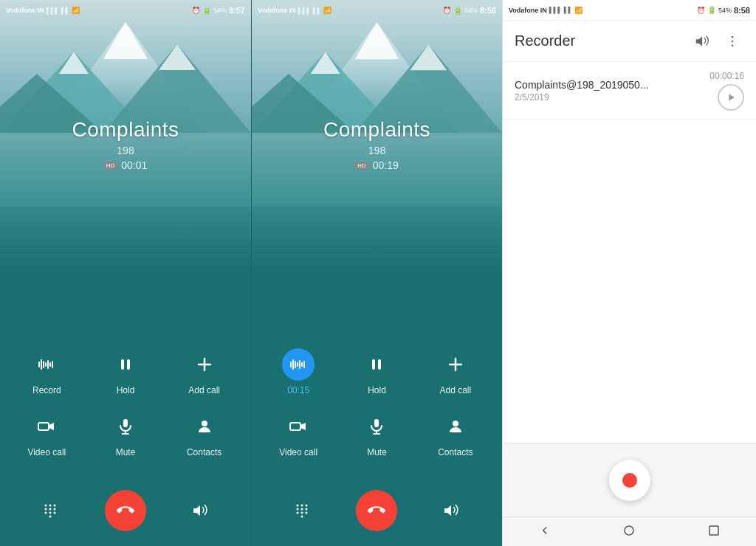 This screenshot has height=546, width=756. I want to click on video-call-label-1: Video call, so click(47, 452).